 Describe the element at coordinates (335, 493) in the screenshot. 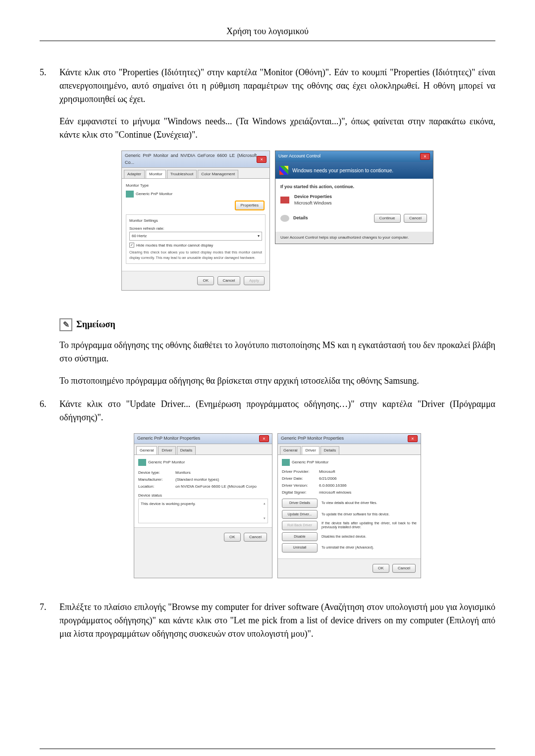

I see `signer: microsoft windows` at that location.